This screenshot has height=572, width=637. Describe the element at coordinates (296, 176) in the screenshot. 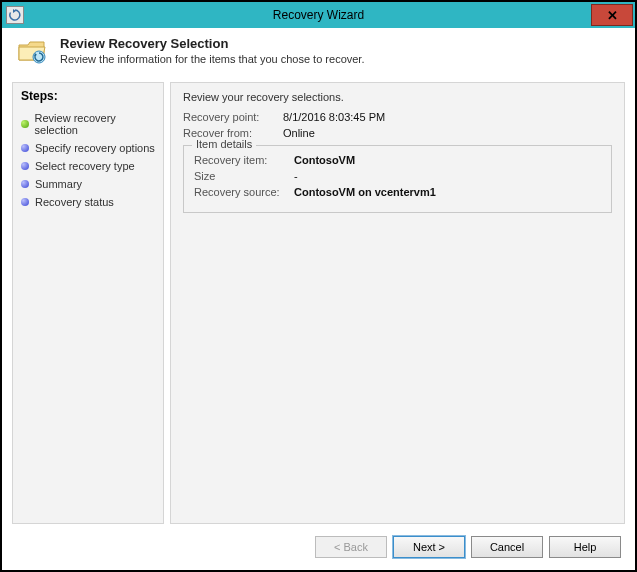

I see `size-value: -` at that location.